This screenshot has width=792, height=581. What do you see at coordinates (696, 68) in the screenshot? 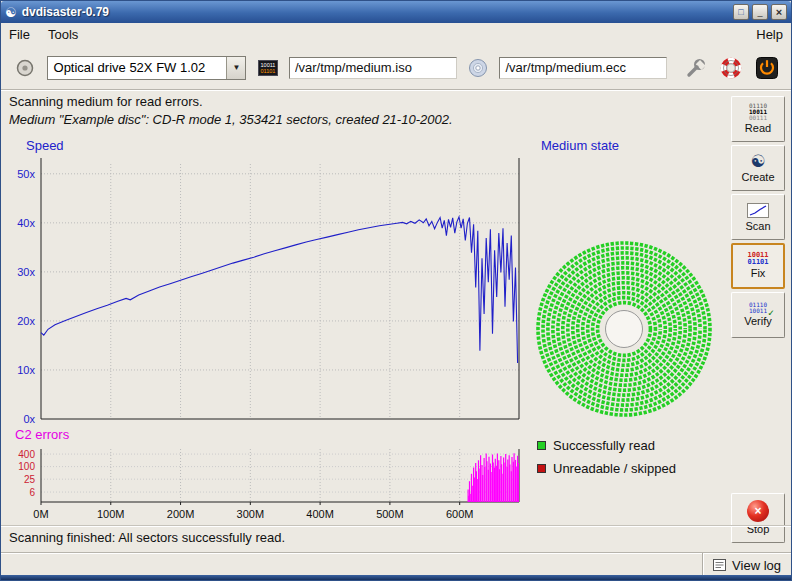
I see `wrench-icon` at bounding box center [696, 68].